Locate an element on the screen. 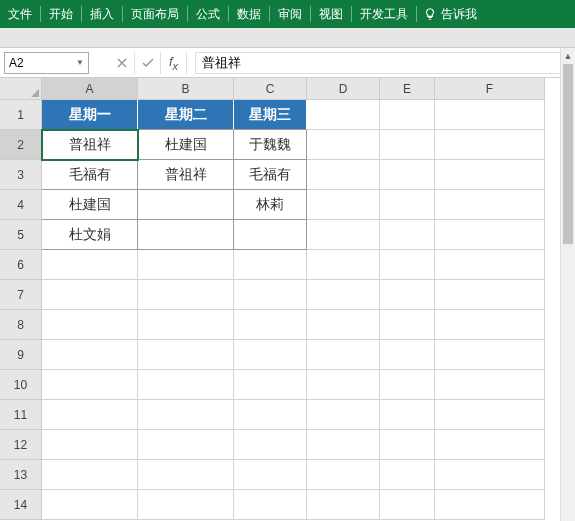 This screenshot has width=575, height=521. enter-formula-button is located at coordinates (148, 63).